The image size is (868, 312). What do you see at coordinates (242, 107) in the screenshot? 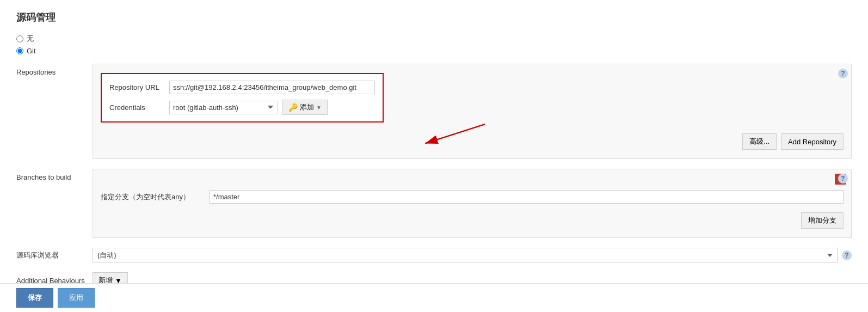
I see `credentials-row: Credentials root (gitlab-auth-ssh) 🔑 添加 …` at bounding box center [242, 107].